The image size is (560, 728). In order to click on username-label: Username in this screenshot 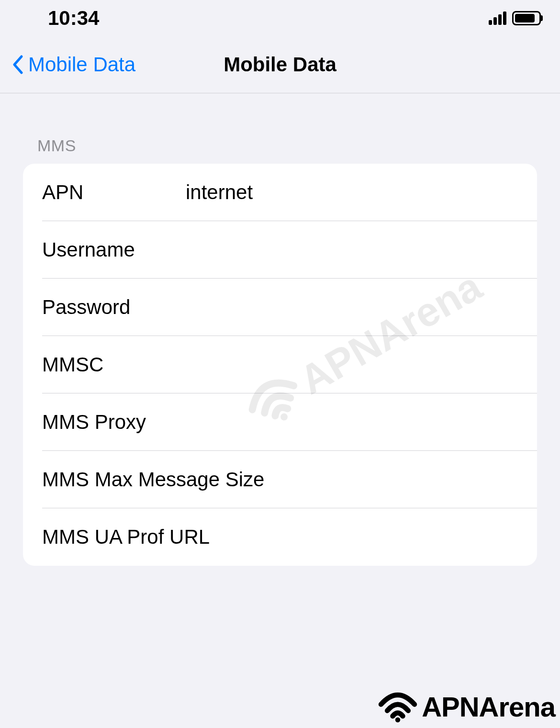, I will do `click(114, 250)`.